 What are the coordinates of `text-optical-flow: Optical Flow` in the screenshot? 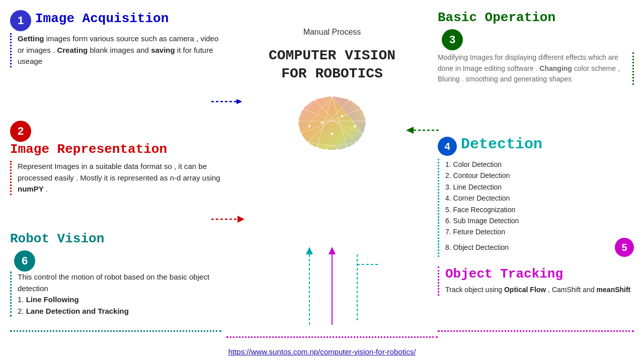 It's located at (525, 290).